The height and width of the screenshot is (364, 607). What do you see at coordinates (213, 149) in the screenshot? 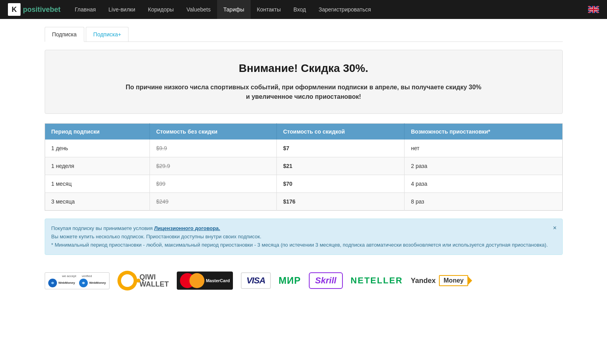
I see `price-1day-original: $9.9` at bounding box center [213, 149].